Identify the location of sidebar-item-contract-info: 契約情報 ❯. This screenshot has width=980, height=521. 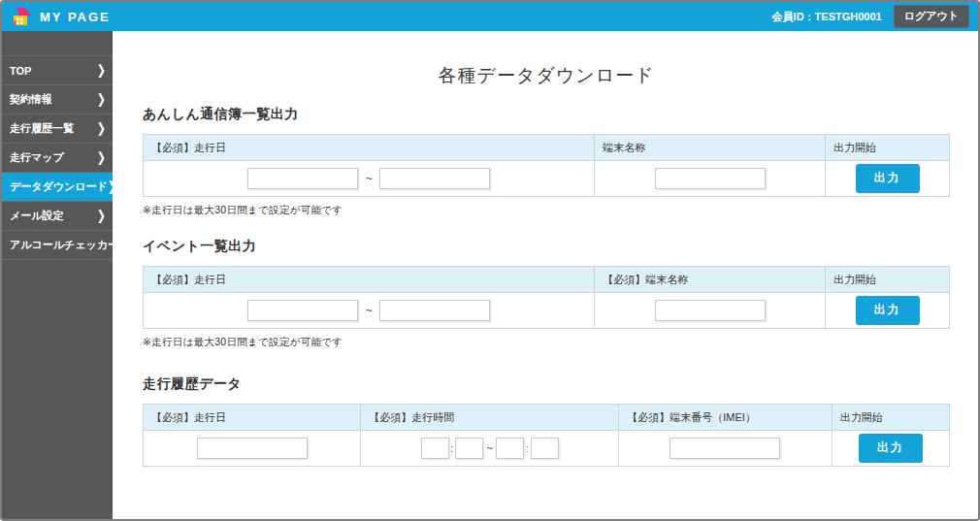
(57, 100).